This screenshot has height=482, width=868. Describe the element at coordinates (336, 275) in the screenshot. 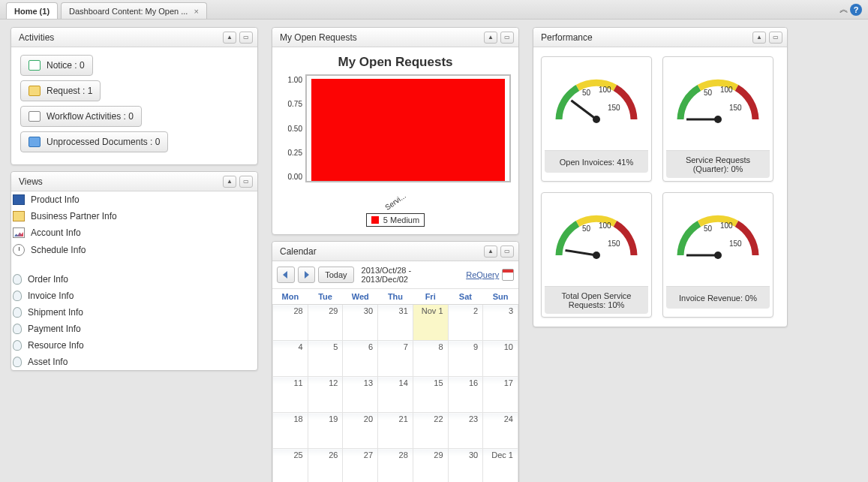

I see `calendar-today-button: Today` at that location.